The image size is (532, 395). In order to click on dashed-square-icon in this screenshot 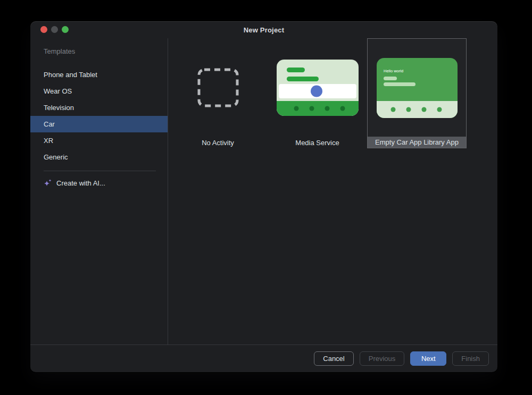, I will do `click(218, 88)`.